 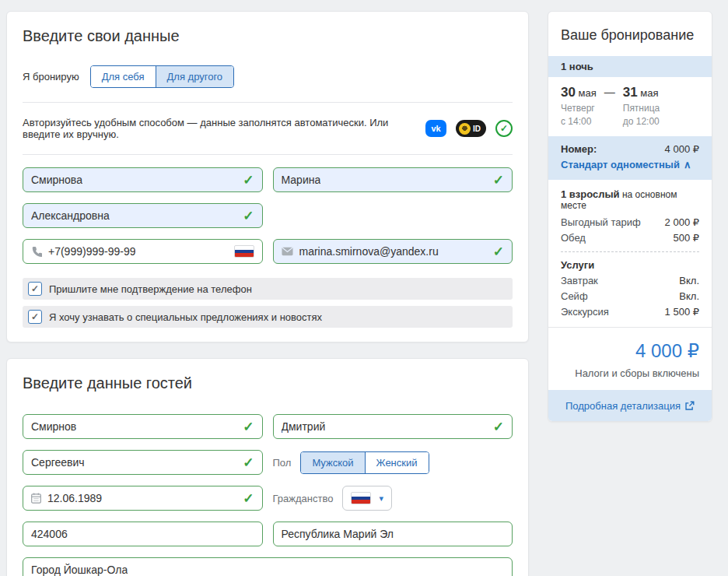 I want to click on first-name-field: Марина ✓, so click(x=394, y=180).